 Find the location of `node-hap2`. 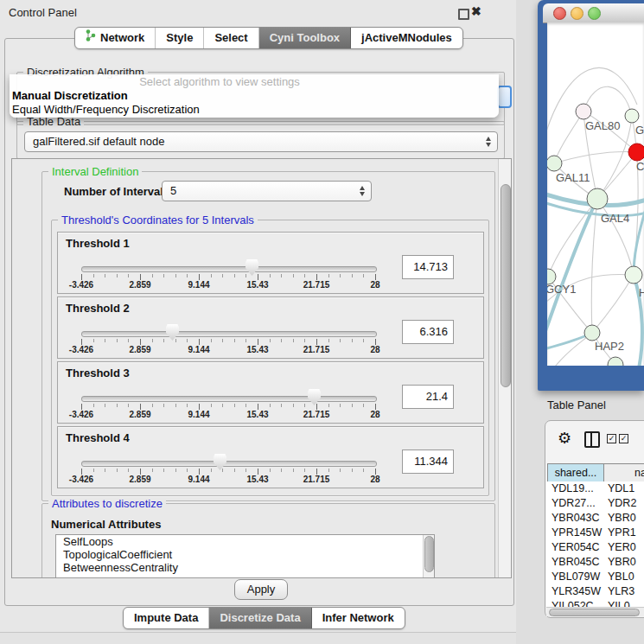

node-hap2 is located at coordinates (592, 333).